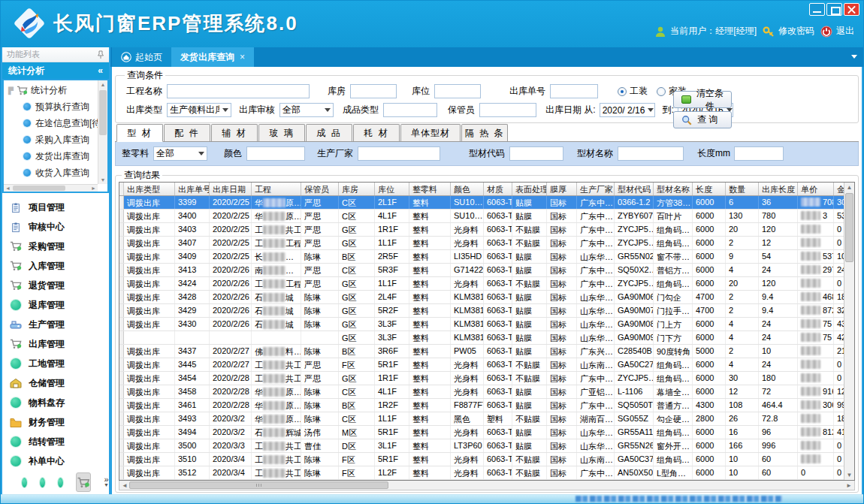 The height and width of the screenshot is (504, 864). Describe the element at coordinates (59, 227) in the screenshot. I see `sidebar-item-审核中心: 审核中心` at that location.